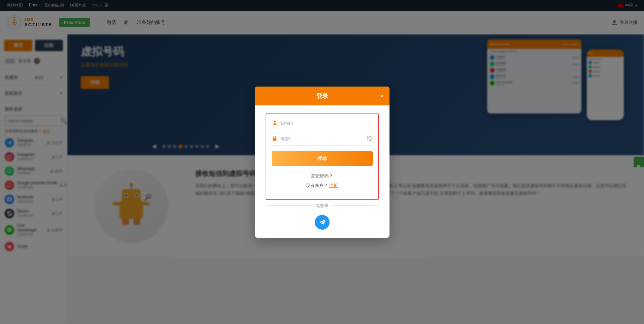 The image size is (644, 324). What do you see at coordinates (322, 206) in the screenshot?
I see `or-divider: 或登录` at bounding box center [322, 206].